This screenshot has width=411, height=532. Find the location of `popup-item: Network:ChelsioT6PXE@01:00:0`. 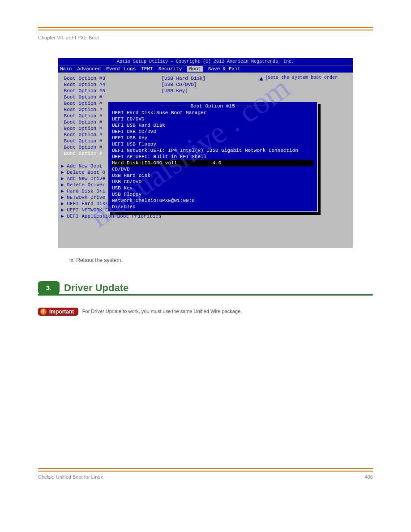

popup-item: Network:ChelsioT6PXE@01:00:0 is located at coordinates (213, 201).